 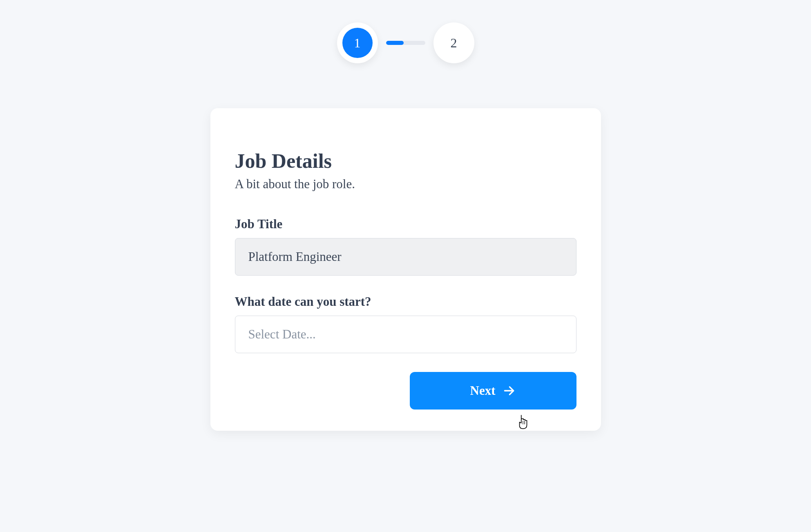 What do you see at coordinates (406, 43) in the screenshot?
I see `stepper: 1 2` at bounding box center [406, 43].